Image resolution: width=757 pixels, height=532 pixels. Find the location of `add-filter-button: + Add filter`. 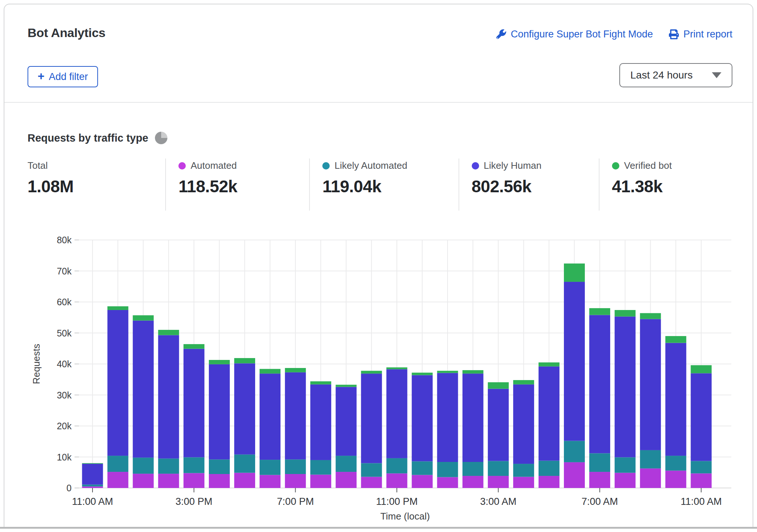

add-filter-button: + Add filter is located at coordinates (63, 77).